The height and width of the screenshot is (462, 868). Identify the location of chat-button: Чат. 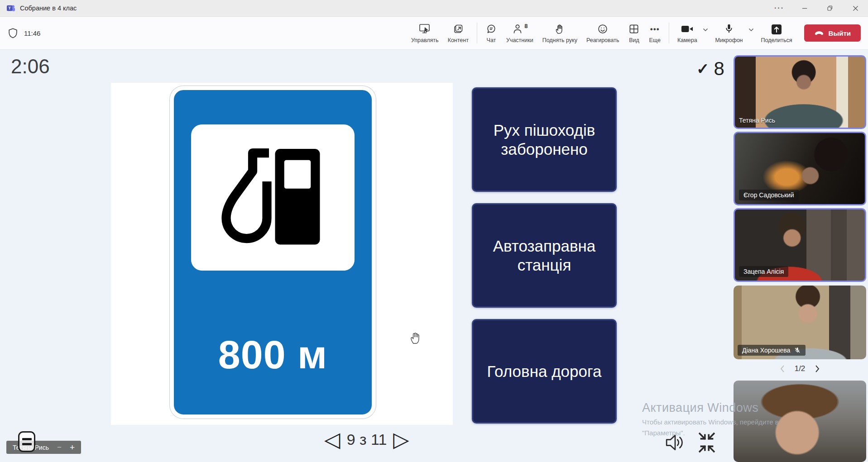
(491, 33).